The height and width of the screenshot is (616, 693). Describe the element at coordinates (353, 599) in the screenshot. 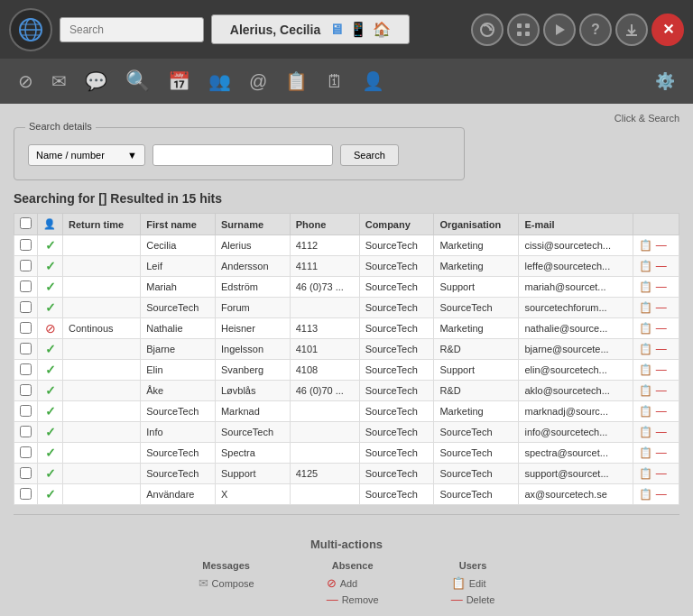

I see `absence-remove-action: — Remove` at that location.